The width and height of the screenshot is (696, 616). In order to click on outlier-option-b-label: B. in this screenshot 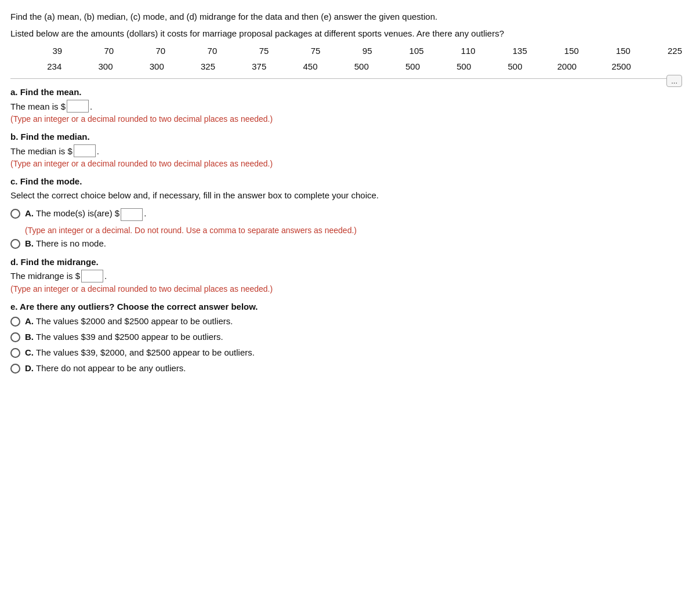, I will do `click(29, 336)`.